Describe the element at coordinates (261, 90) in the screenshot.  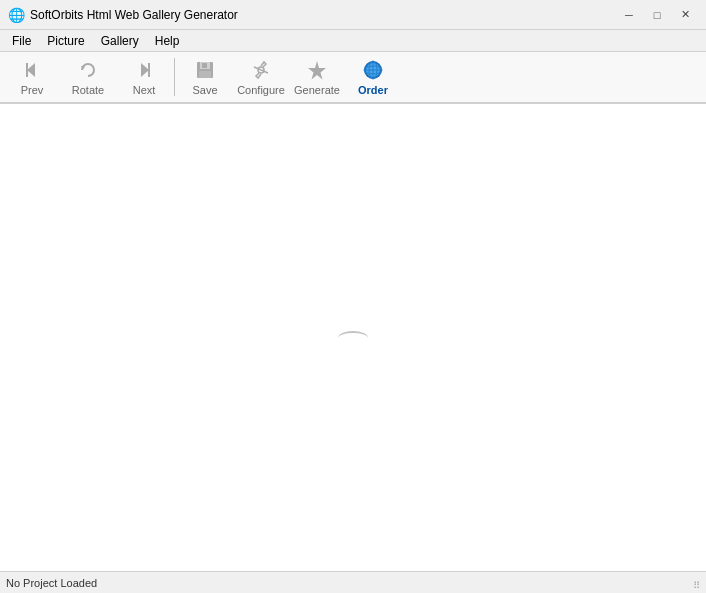
I see `configure-label: Configure` at that location.